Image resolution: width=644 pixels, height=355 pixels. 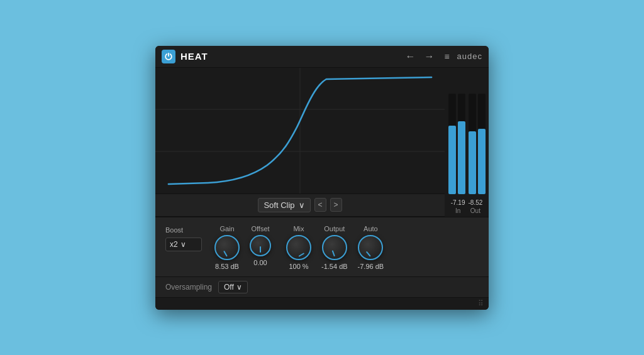 I want to click on auto-knob-indicator, so click(x=369, y=254).